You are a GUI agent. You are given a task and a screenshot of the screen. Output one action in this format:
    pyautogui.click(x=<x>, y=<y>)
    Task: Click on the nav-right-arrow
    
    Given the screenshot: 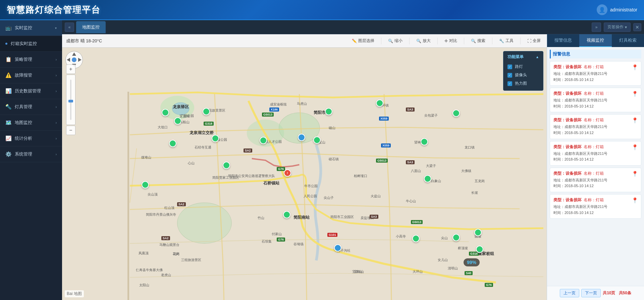 What is the action you would take?
    pyautogui.click(x=80, y=60)
    